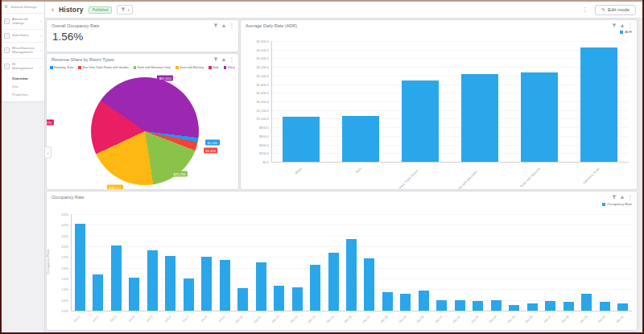 The height and width of the screenshot is (334, 644). Describe the element at coordinates (530, 177) in the screenshot. I see `x-tick-label: Suite with Balcony` at that location.